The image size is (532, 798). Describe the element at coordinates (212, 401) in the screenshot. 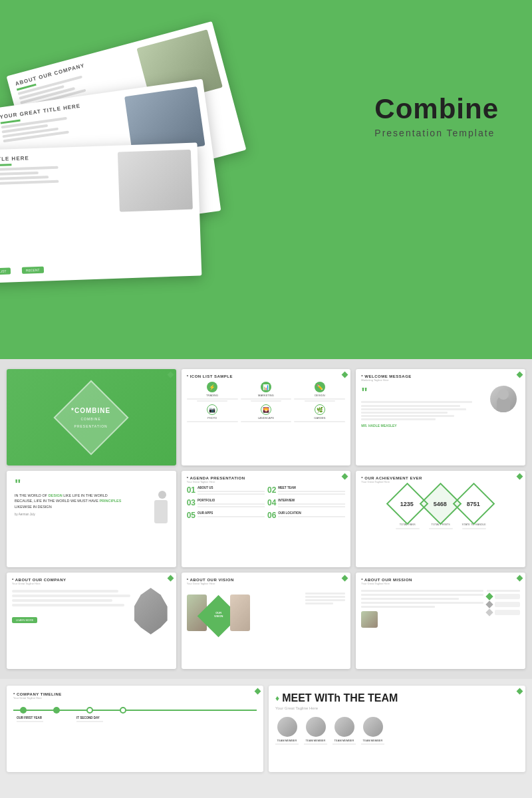

I see `trading-line2` at that location.